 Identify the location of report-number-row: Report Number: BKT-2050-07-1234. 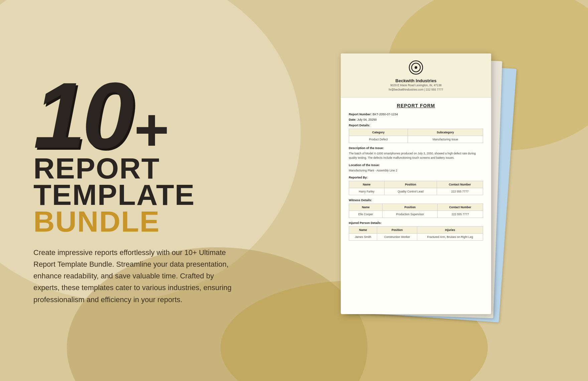
(416, 115).